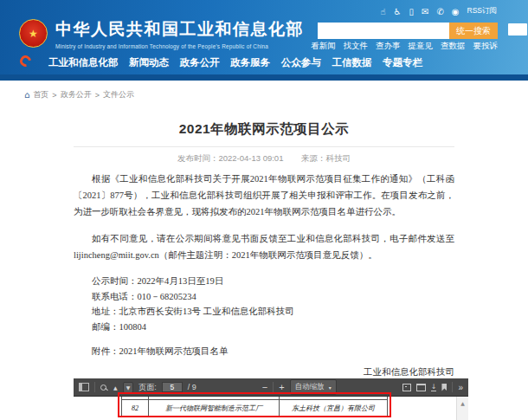  I want to click on scroll-up-icon: ▲, so click(462, 404).